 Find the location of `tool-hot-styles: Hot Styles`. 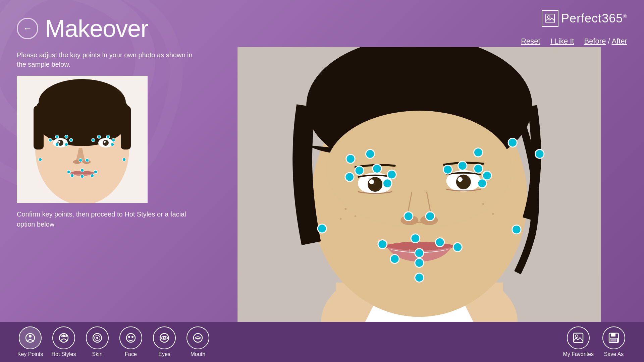

tool-hot-styles: Hot Styles is located at coordinates (64, 342).